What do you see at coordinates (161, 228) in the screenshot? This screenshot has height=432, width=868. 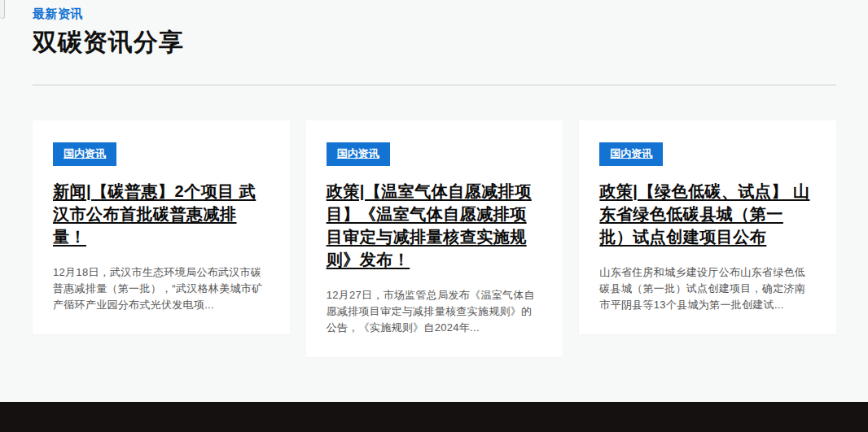 I see `news-card: 国内资讯 新闻|【碳普惠】2个项目 武汉市公布首批碳普惠减排量！ 12月18日，…` at bounding box center [161, 228].